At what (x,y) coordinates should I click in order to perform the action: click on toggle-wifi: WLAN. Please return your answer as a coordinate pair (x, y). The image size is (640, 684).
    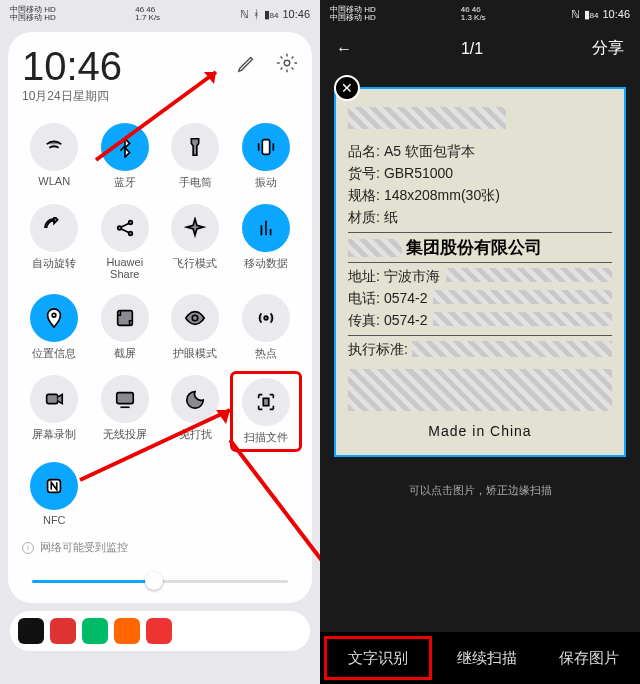
    Looking at the image, I should click on (54, 156).